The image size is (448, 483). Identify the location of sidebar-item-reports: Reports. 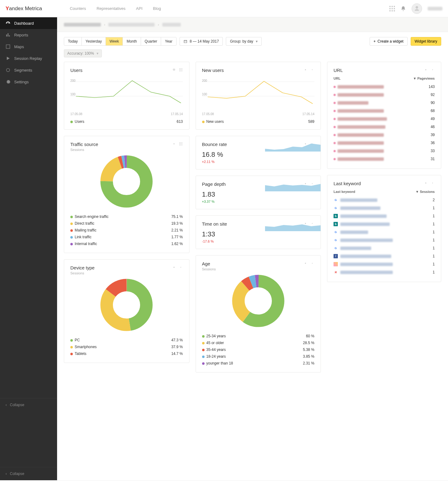
(28, 35).